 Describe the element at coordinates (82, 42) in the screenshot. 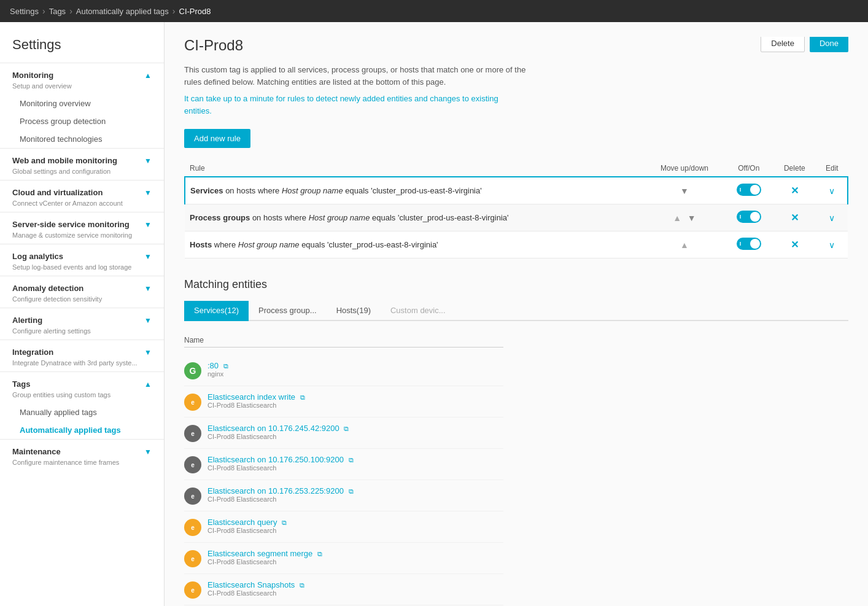

I see `sidebar-title: Settings` at that location.